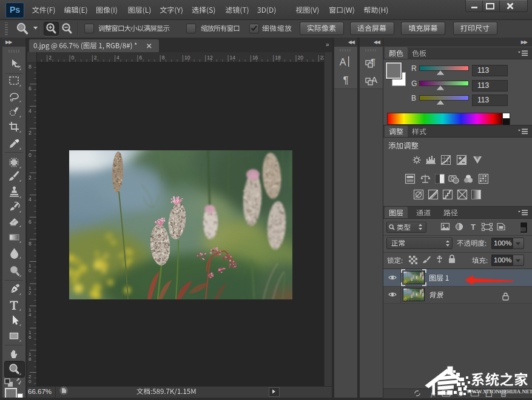  I want to click on svg-text: 10, so click(187, 58).